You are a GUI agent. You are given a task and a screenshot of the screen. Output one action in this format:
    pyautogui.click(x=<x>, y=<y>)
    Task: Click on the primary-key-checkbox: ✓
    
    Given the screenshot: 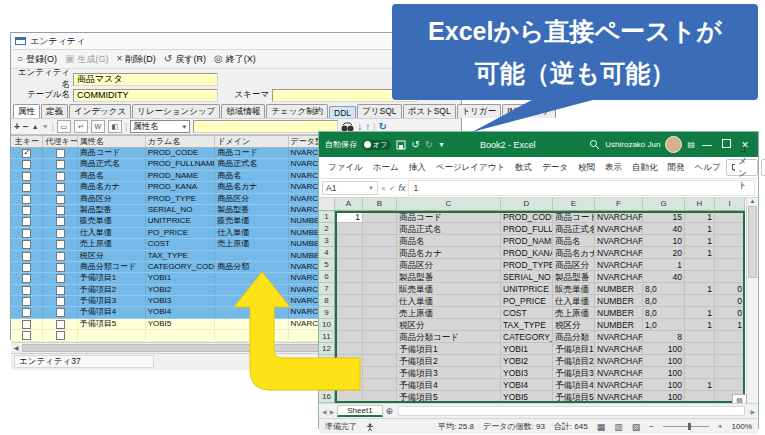 What is the action you would take?
    pyautogui.click(x=26, y=154)
    